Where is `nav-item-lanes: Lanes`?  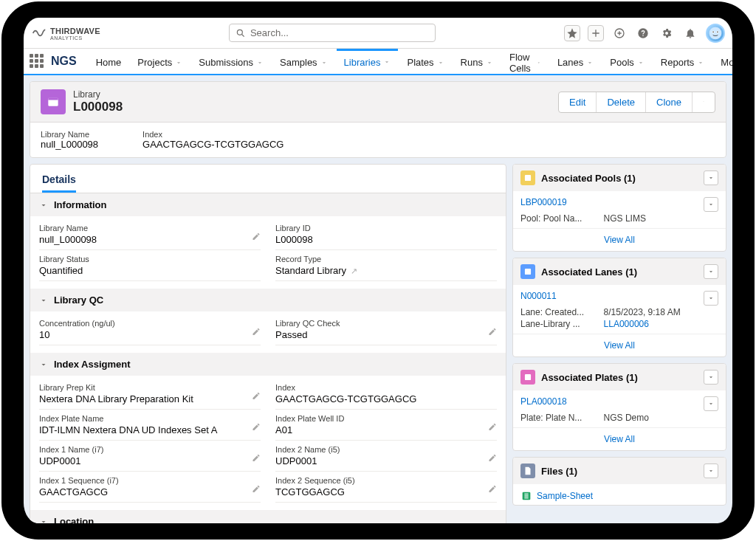
nav-item-lanes: Lanes is located at coordinates (576, 61).